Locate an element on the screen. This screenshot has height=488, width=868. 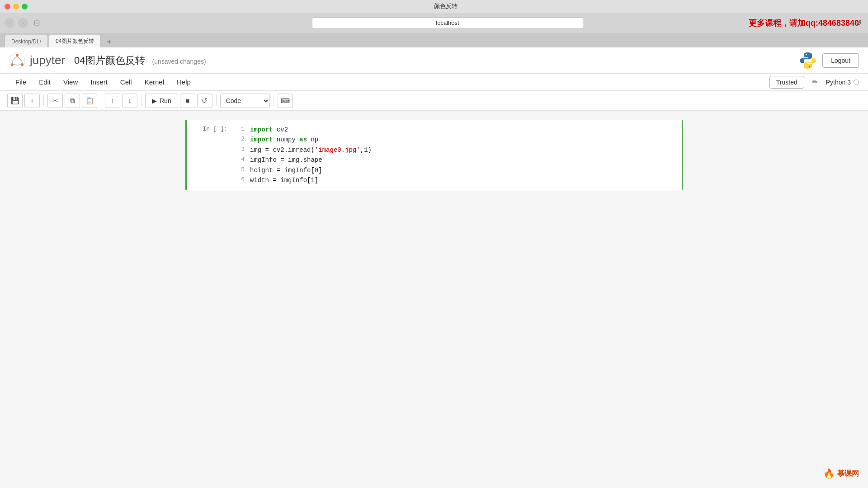
cell-container: In [ ]: 1 import cv2 2 import numpy as n… is located at coordinates (434, 155).